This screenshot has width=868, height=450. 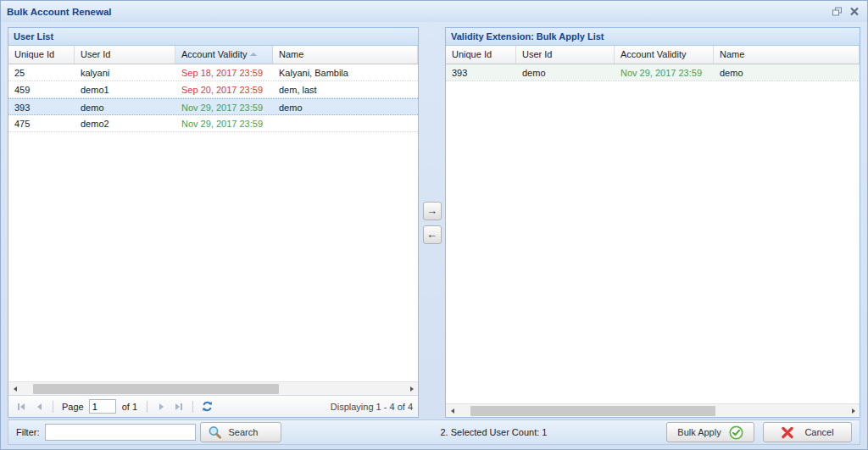 What do you see at coordinates (854, 12) in the screenshot?
I see `close-icon` at bounding box center [854, 12].